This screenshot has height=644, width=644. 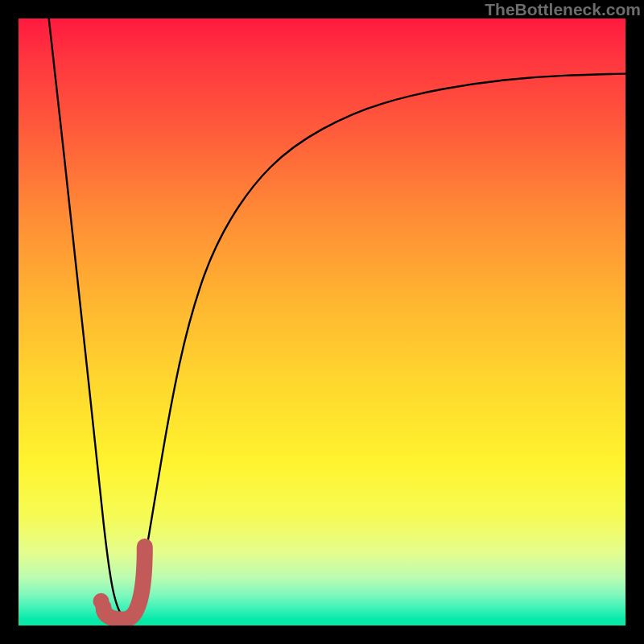 What do you see at coordinates (101, 601) in the screenshot?
I see `selected-hardware-dot` at bounding box center [101, 601].